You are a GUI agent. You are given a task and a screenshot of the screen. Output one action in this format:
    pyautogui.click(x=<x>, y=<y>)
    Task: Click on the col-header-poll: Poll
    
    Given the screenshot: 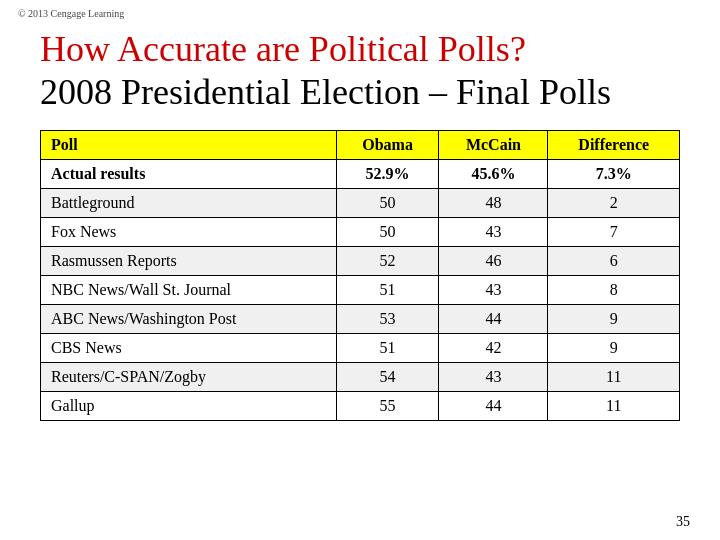 What is the action you would take?
    pyautogui.click(x=189, y=146)
    